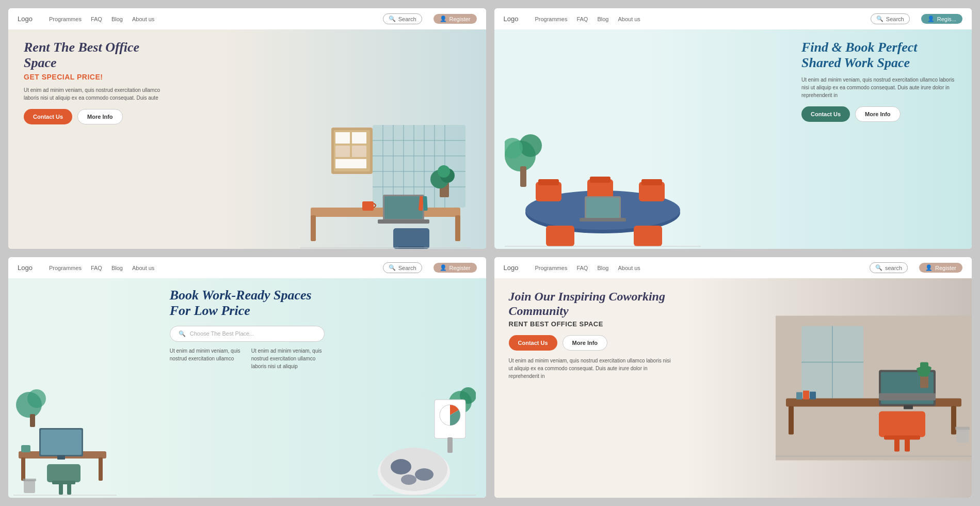  What do you see at coordinates (591, 369) in the screenshot?
I see `hero-desc-4: Ut enim ad minim veniam, quis nostrud ex…` at bounding box center [591, 369].